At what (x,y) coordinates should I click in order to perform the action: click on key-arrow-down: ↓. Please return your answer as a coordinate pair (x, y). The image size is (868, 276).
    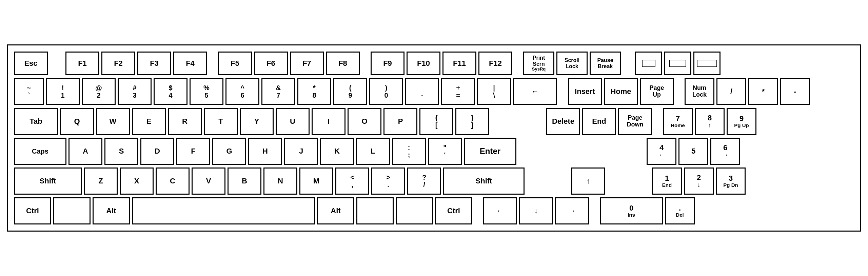
    Looking at the image, I should click on (536, 211).